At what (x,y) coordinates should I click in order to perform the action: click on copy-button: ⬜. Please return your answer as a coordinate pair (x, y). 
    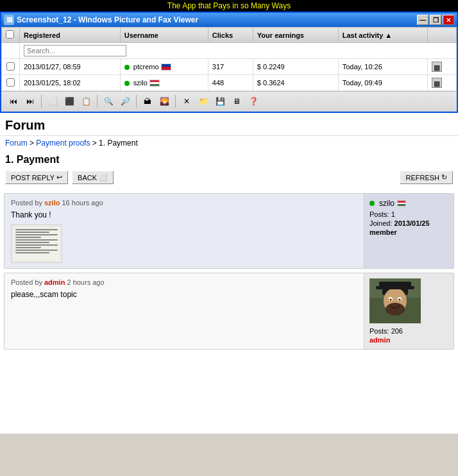
    Looking at the image, I should click on (53, 101).